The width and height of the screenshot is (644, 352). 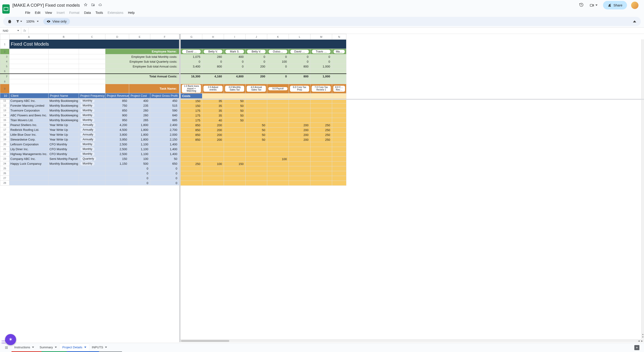 I want to click on share-button: Share, so click(x=615, y=5).